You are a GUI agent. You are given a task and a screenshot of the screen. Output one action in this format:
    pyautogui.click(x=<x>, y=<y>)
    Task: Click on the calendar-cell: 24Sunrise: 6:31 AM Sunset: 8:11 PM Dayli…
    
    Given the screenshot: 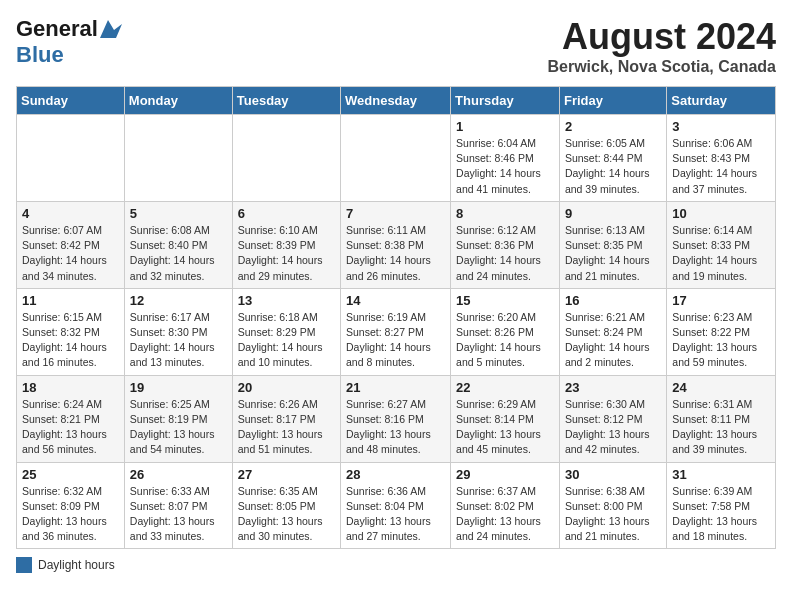 What is the action you would take?
    pyautogui.click(x=722, y=418)
    